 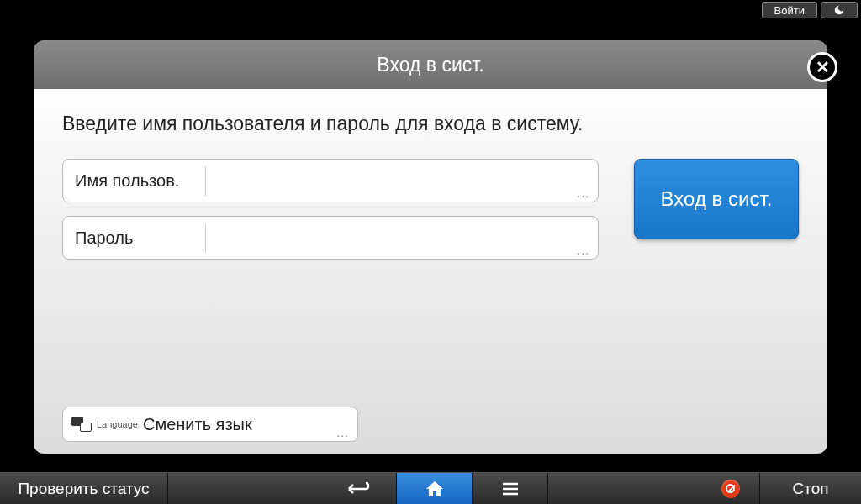 I want to click on top-login-button: Войти, so click(x=790, y=10).